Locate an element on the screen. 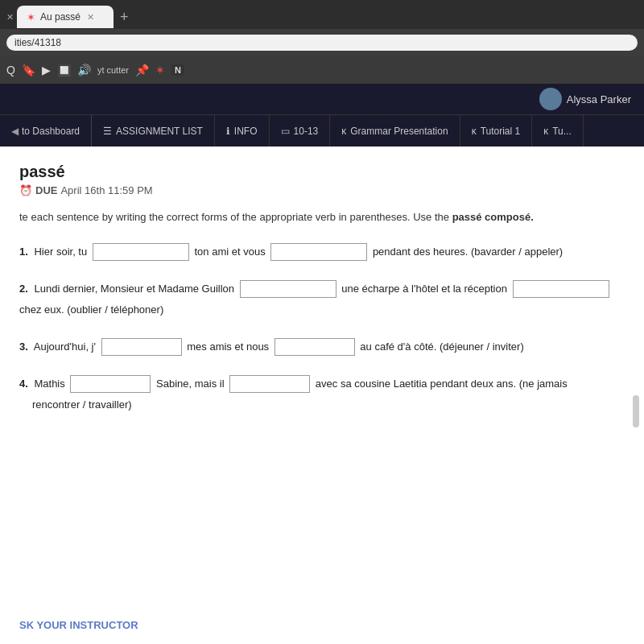 The image size is (644, 644). exercise-num-4: 4. is located at coordinates (24, 383).